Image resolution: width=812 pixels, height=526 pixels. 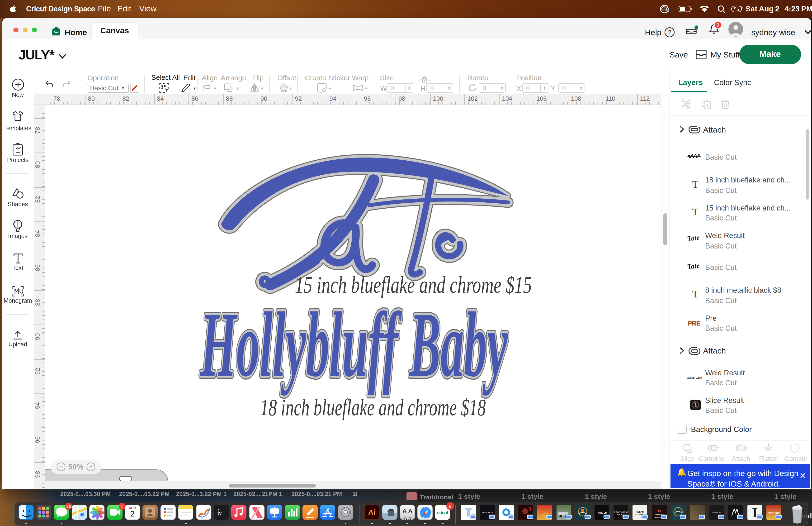 I want to click on svg-text: tv, so click(x=220, y=513).